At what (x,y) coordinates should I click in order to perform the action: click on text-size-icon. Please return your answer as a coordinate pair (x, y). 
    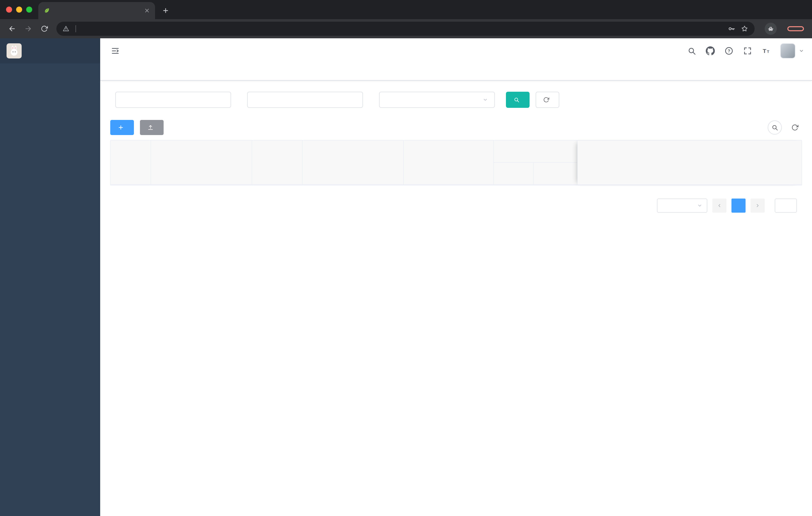
    Looking at the image, I should click on (766, 51).